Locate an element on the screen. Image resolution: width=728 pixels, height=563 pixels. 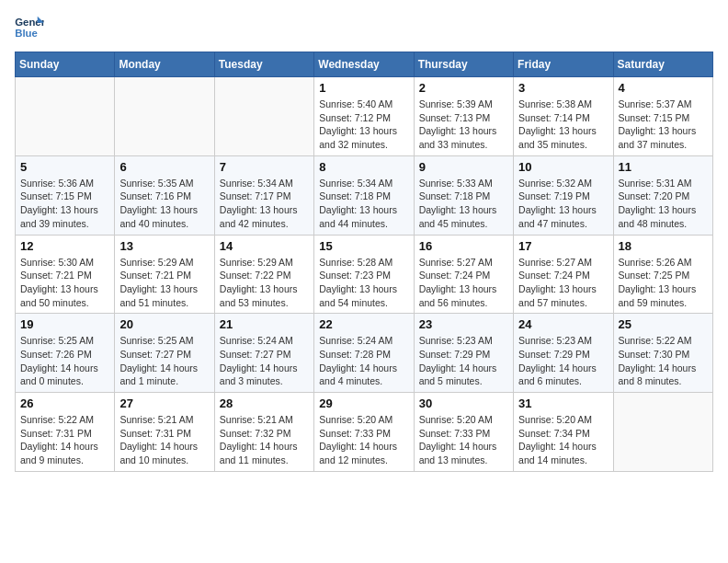
calendar-cell: 21Sunrise: 5:24 AMSunset: 7:27 PMDayligh… is located at coordinates (264, 353).